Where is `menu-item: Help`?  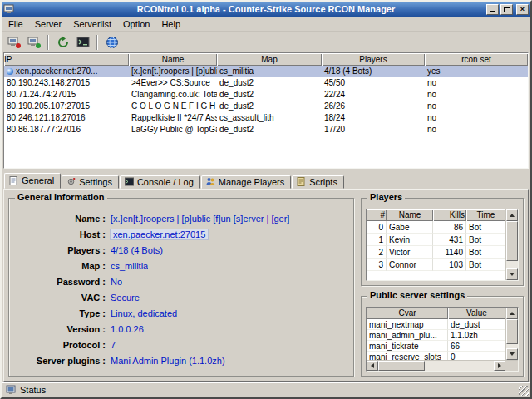 menu-item: Help is located at coordinates (171, 24).